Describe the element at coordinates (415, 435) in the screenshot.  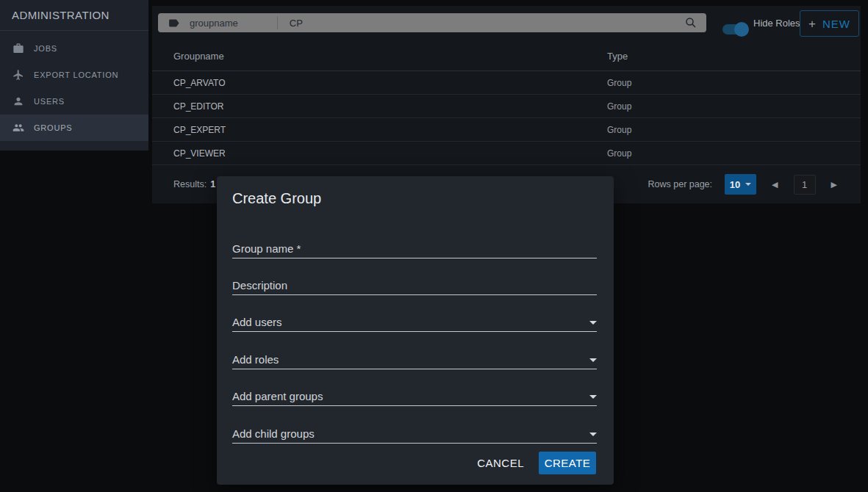
I see `add-child-groups-select: Add child groups` at that location.